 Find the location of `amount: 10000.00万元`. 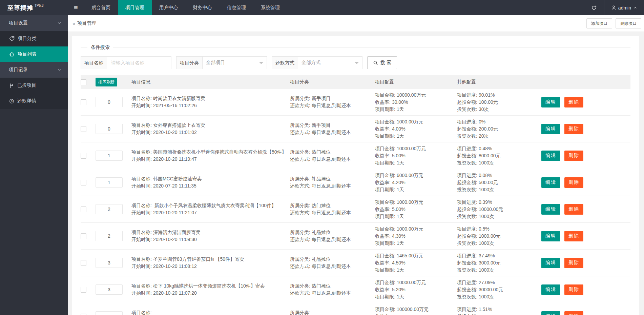

amount: 10000.00万元 is located at coordinates (411, 282).